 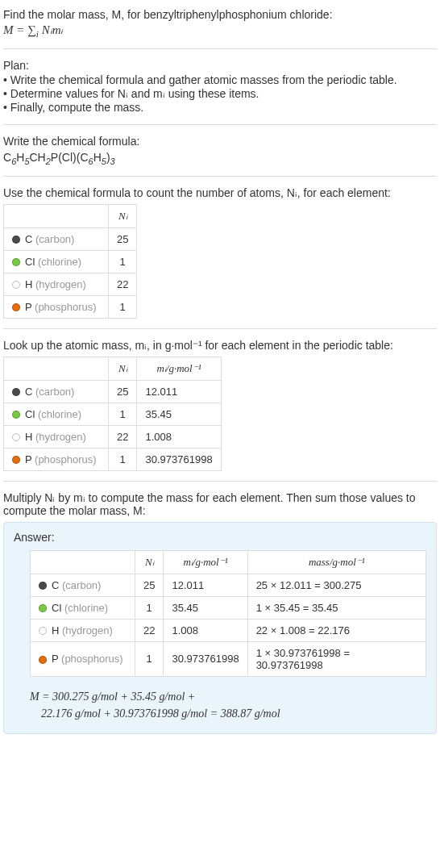 What do you see at coordinates (220, 15) in the screenshot?
I see `intro-text: Find the molar mass, M, for benzyltriphe…` at bounding box center [220, 15].